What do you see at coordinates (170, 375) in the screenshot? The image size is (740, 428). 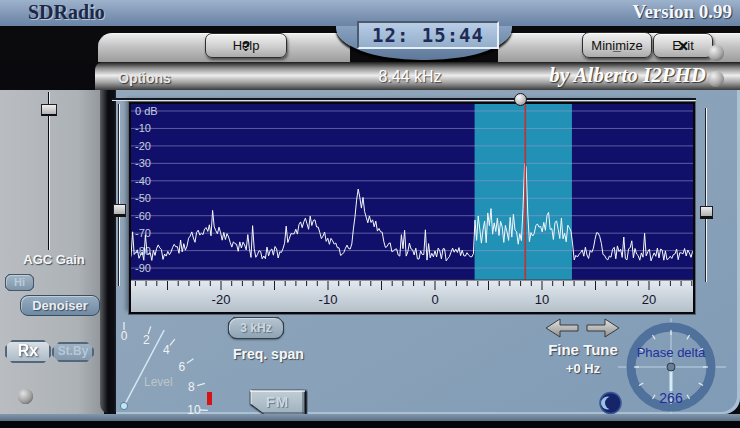 I see `level-meter: 0246810 Level` at bounding box center [170, 375].